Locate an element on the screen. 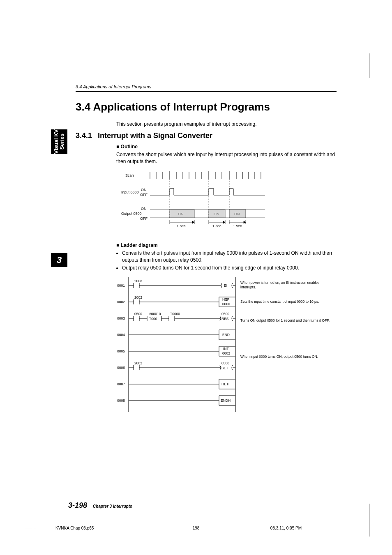 This screenshot has height=555, width=392. r3-out-top: 0500 is located at coordinates (225, 314).